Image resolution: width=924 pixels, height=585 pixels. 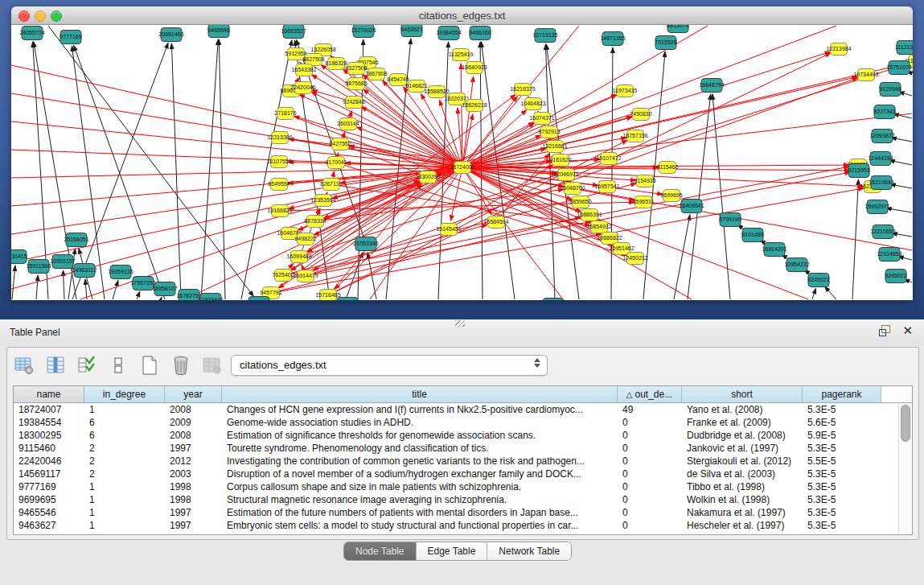 I want to click on table-row: 1456911722003Disruption of a novel membe…, so click(x=463, y=474).